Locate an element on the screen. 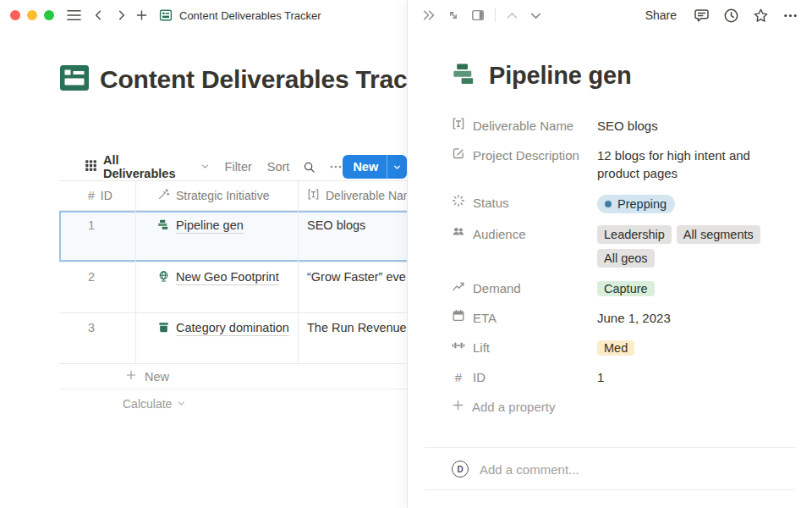  edit-icon is located at coordinates (458, 156).